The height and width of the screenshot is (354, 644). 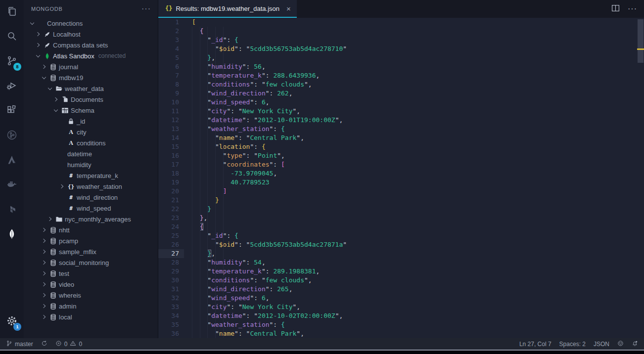 What do you see at coordinates (227, 298) in the screenshot?
I see `code-text: "wind_speed": 6,` at bounding box center [227, 298].